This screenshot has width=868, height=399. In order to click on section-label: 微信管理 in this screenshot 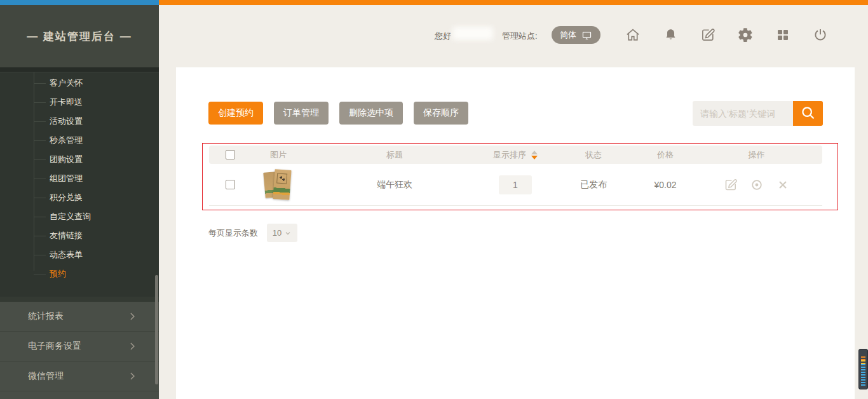, I will do `click(46, 376)`.